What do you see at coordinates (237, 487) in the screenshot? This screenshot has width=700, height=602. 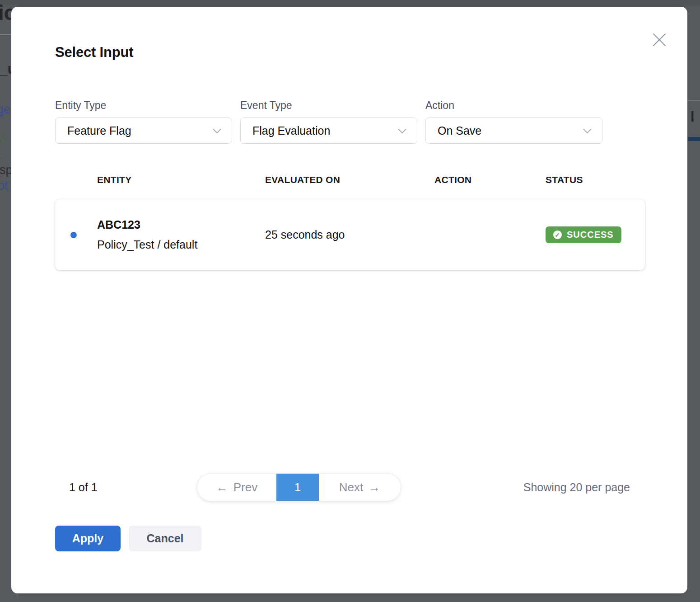 I see `prev-page-button: ← Prev` at bounding box center [237, 487].